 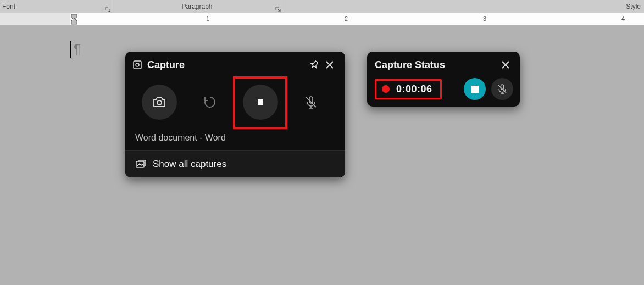 What do you see at coordinates (485, 19) in the screenshot?
I see `ruler-number: 3` at bounding box center [485, 19].